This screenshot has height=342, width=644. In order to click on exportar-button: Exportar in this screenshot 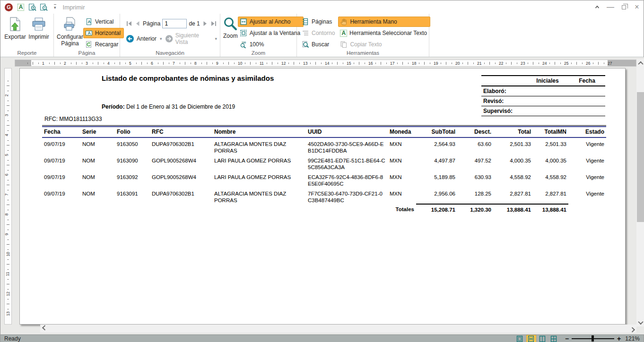, I will do `click(15, 28)`.